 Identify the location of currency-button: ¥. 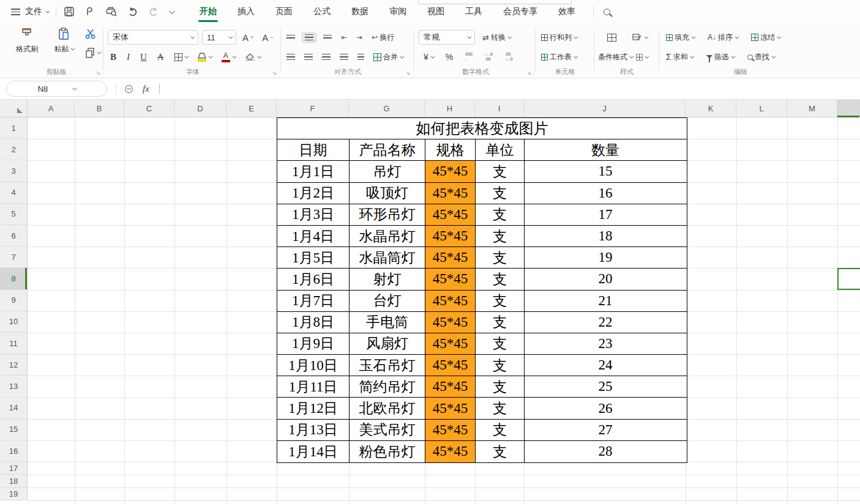
(428, 57).